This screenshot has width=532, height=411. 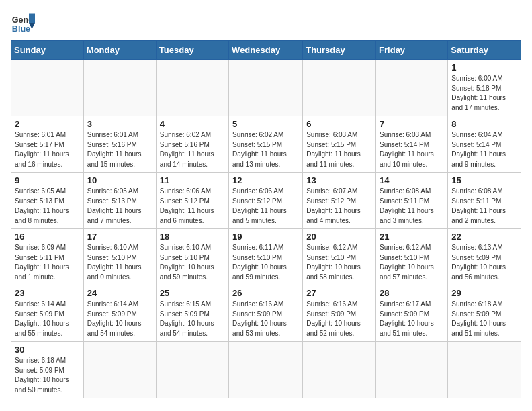 I want to click on day-number: 22, so click(x=484, y=236).